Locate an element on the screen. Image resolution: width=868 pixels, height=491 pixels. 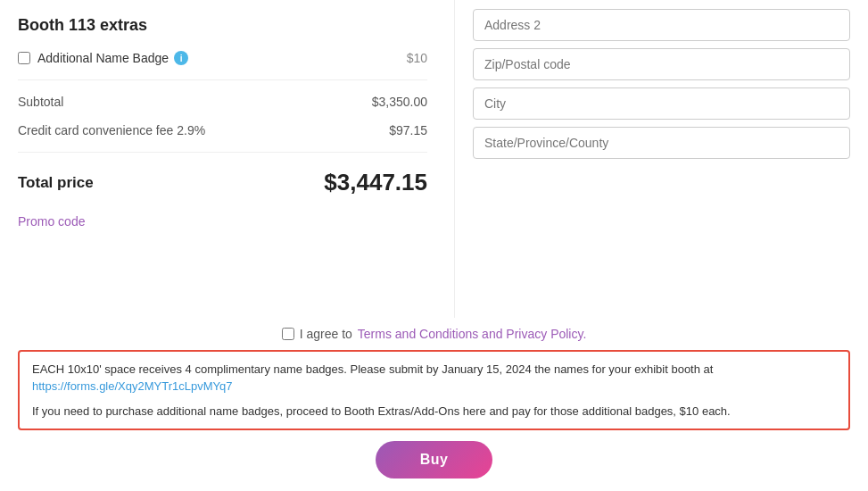
info-icon: i is located at coordinates (181, 58).